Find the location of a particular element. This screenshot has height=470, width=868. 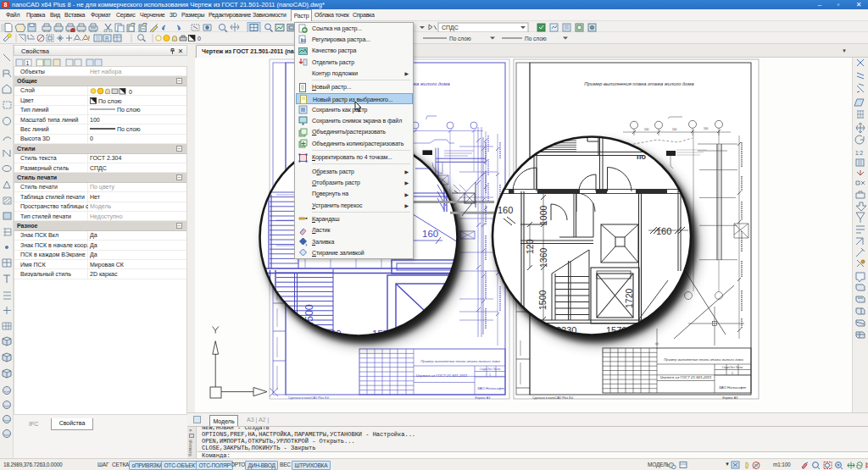

svg-text: по is located at coordinates (641, 157).